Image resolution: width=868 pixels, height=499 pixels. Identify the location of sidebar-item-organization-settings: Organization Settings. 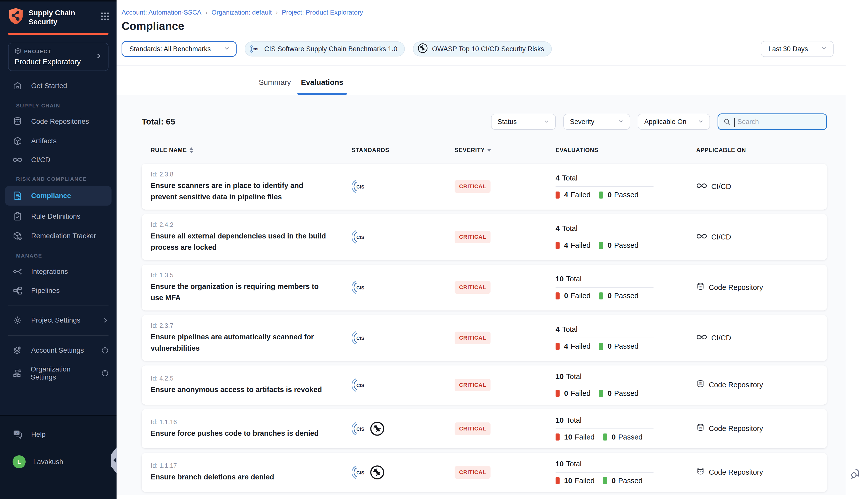
(58, 373).